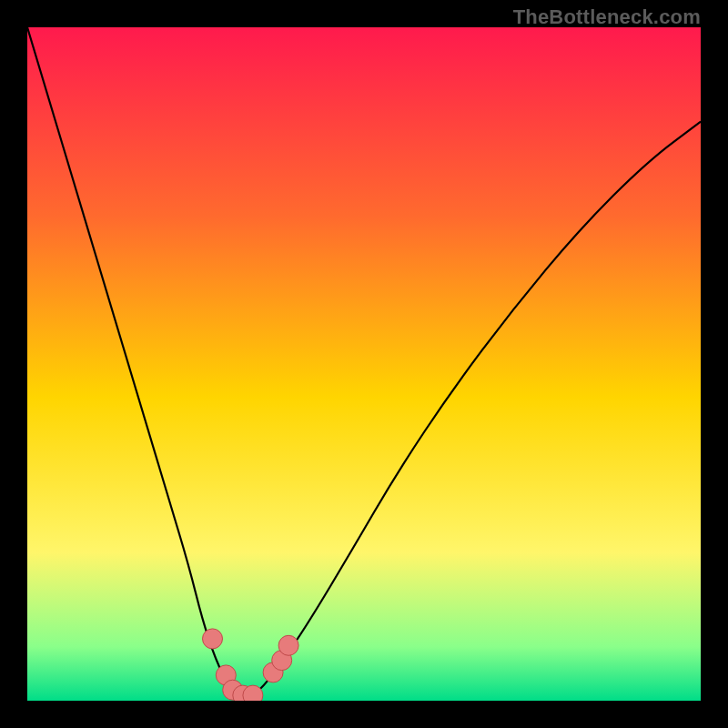  Describe the element at coordinates (607, 17) in the screenshot. I see `watermark-label: TheBottleneck.com` at that location.